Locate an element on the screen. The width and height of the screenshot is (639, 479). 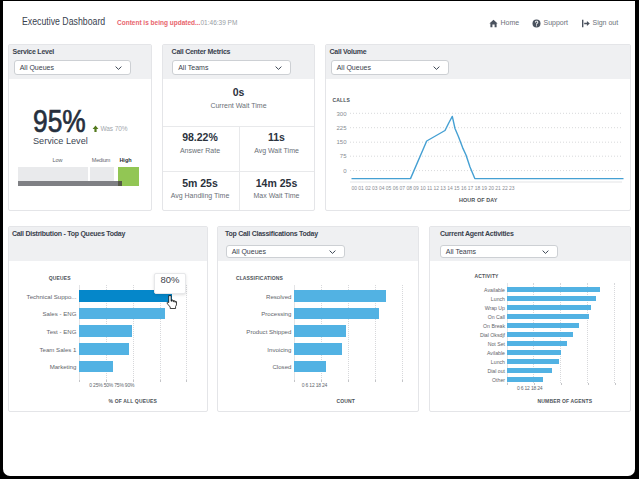
svg-text: HOUR OF DAY is located at coordinates (478, 200).